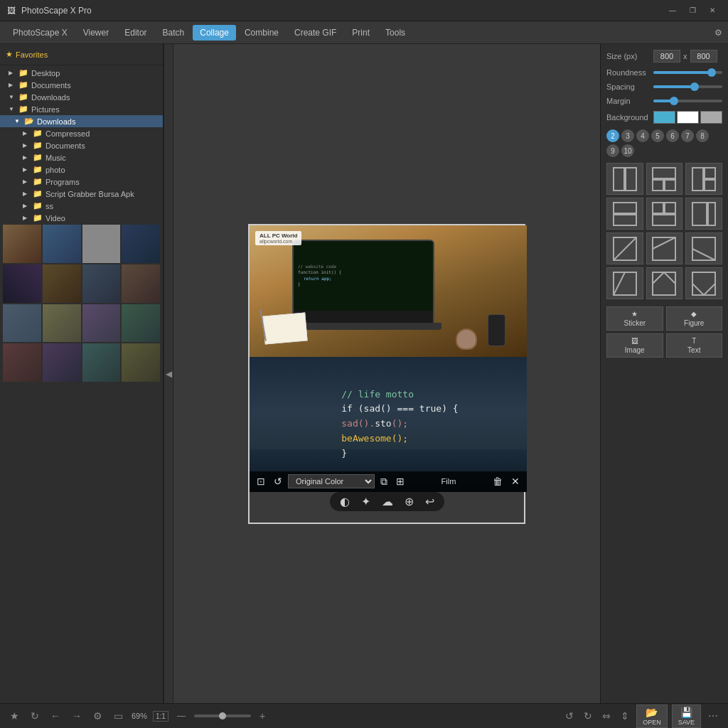  Describe the element at coordinates (613, 136) in the screenshot. I see `num-circle-2: 2` at that location.